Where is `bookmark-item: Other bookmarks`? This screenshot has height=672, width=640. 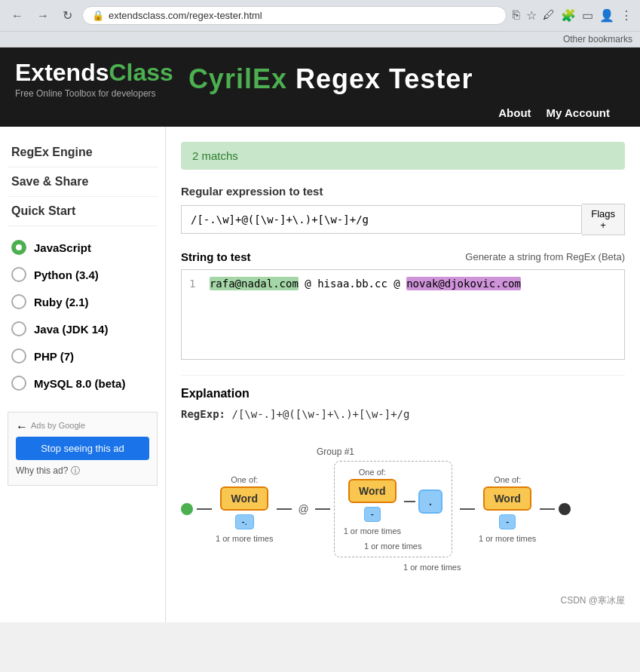
bookmark-item: Other bookmarks is located at coordinates (598, 39).